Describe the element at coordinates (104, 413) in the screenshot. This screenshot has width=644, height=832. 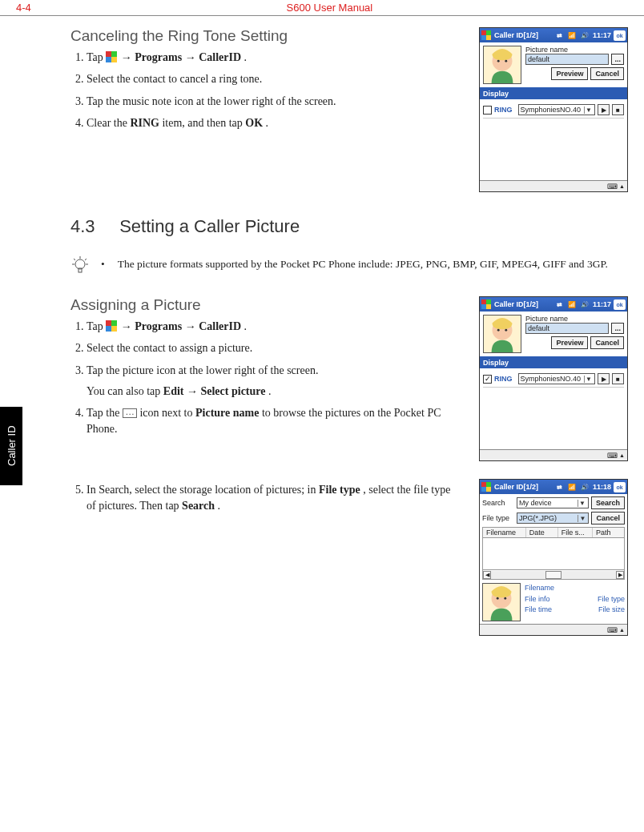
I see `text: Tap the` at that location.